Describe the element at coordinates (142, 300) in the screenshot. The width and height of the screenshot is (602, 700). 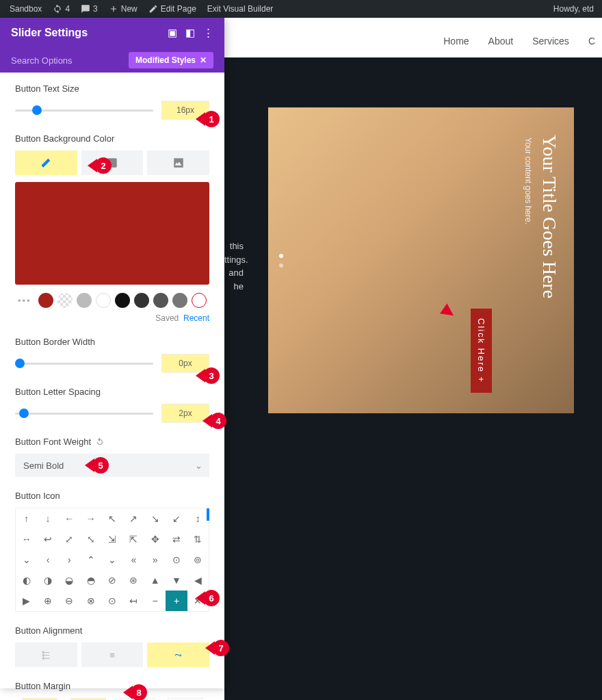
I see `swatch-dark1` at that location.